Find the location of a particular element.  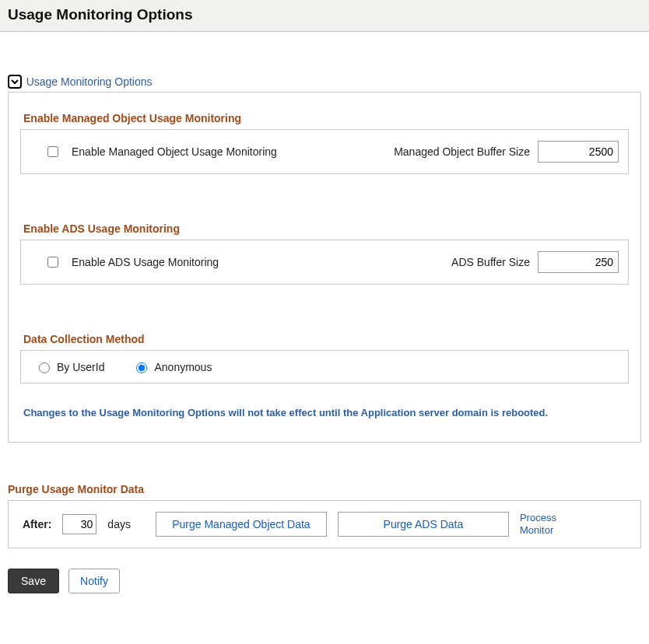

process-monitor-link: Process Monitor is located at coordinates (543, 524).